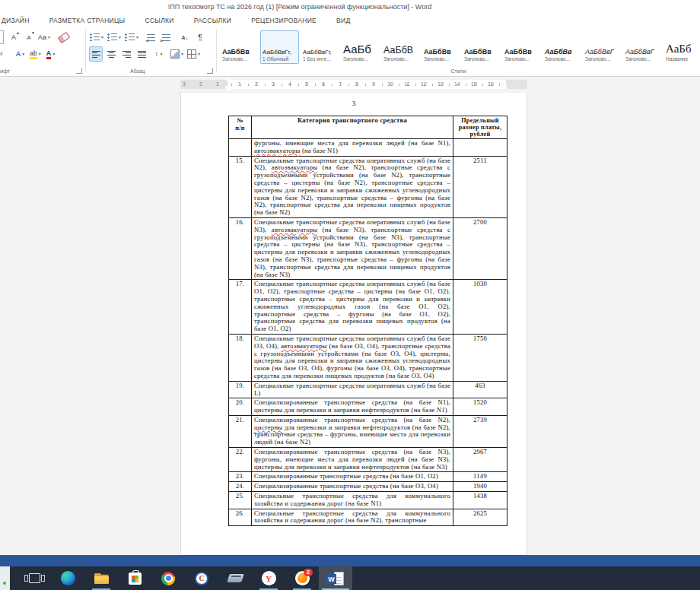 This screenshot has height=590, width=700. What do you see at coordinates (481, 487) in the screenshot?
I see `price-cell: 1940` at bounding box center [481, 487].